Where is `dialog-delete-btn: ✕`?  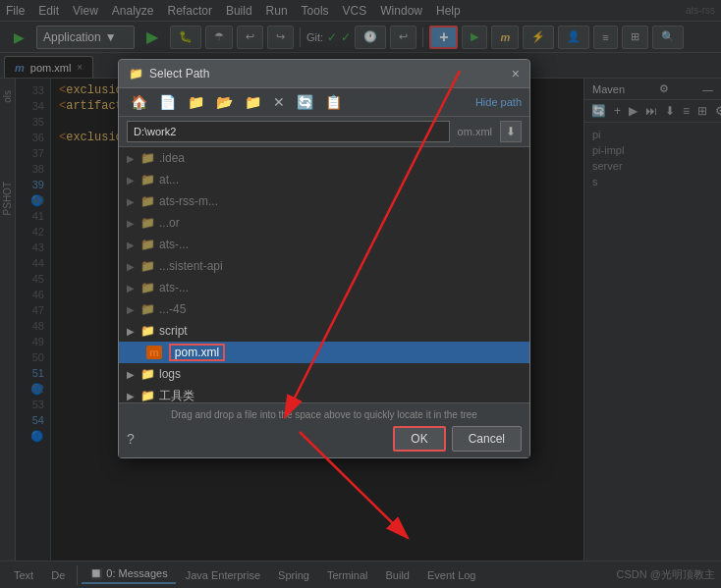 dialog-delete-btn: ✕ is located at coordinates (279, 102).